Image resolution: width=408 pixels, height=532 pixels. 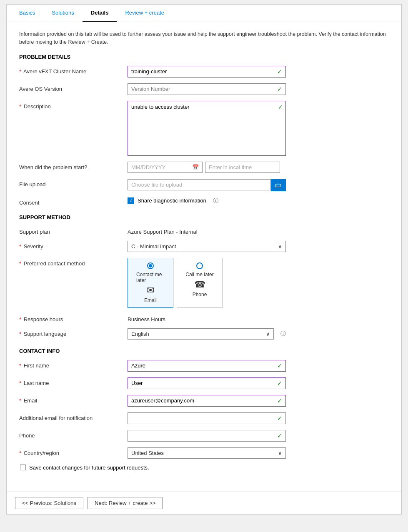 What do you see at coordinates (204, 72) in the screenshot?
I see `cluster-name-input` at bounding box center [204, 72].